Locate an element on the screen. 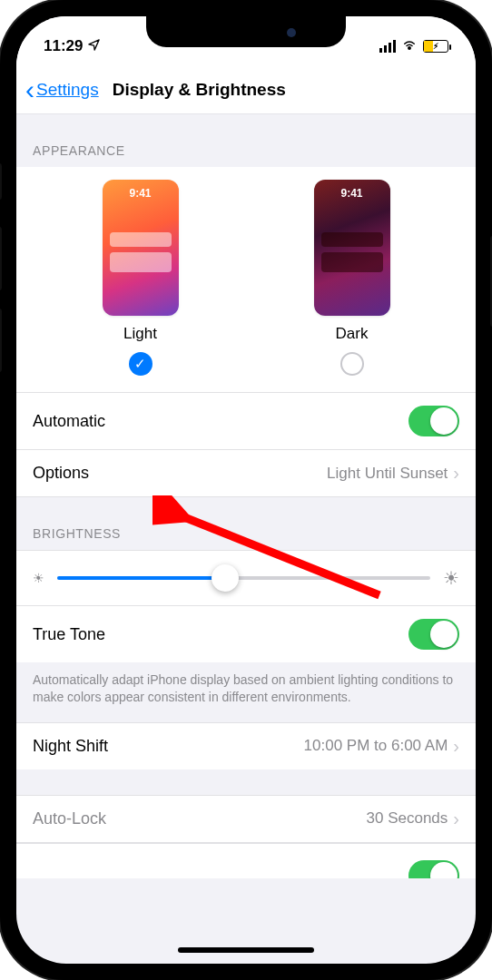 The width and height of the screenshot is (492, 980). row-automatic: Automatic is located at coordinates (246, 421).